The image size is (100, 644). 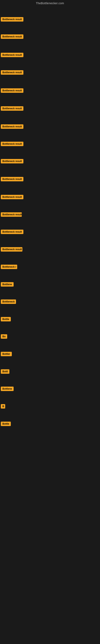 What do you see at coordinates (6, 424) in the screenshot?
I see `bottleneck-badge-24: Bottle` at bounding box center [6, 424].